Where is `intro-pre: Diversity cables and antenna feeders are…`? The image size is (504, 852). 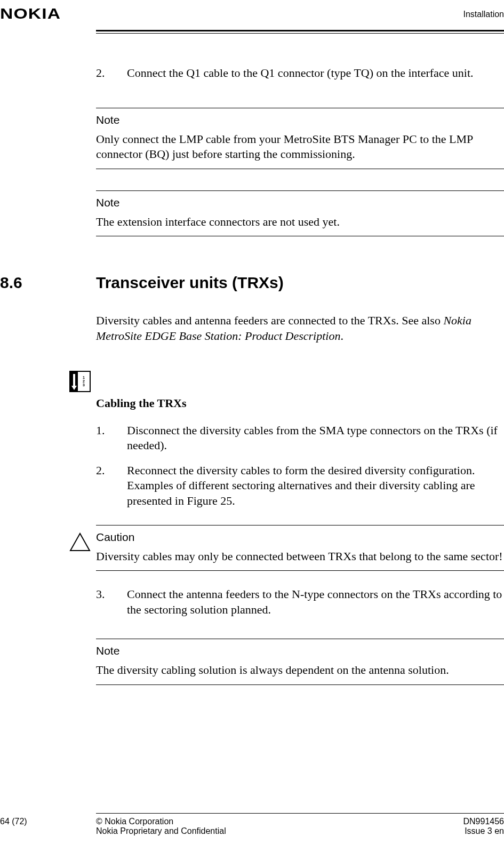
intro-pre: Diversity cables and antenna feeders are… is located at coordinates (270, 320).